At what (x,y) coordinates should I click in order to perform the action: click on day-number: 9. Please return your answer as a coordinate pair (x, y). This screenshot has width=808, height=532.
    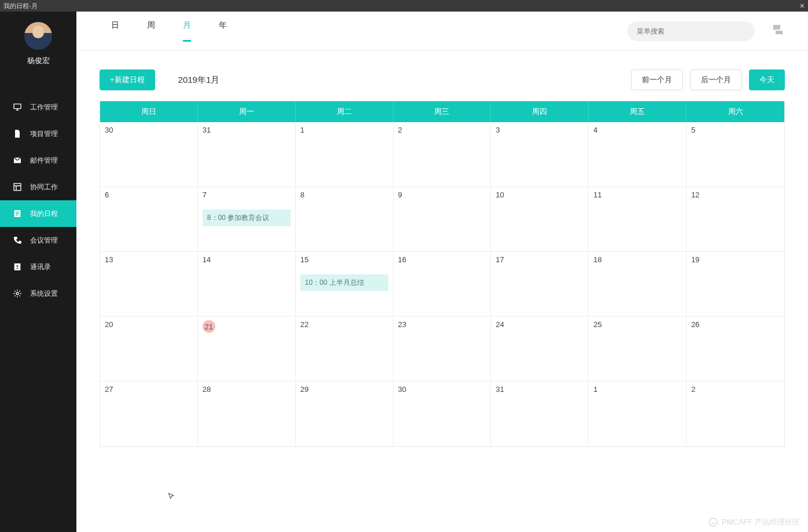
    Looking at the image, I should click on (401, 195).